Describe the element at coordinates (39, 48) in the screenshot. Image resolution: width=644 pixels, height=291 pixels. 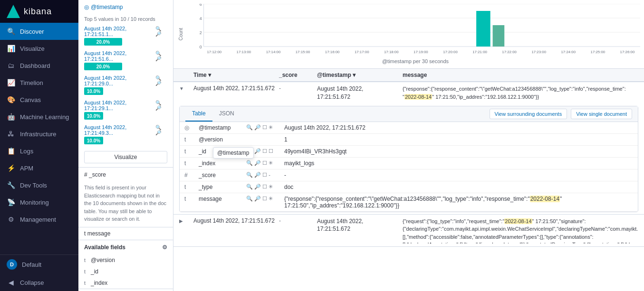
I see `sidebar-item-visualize: 📊 Visualize` at that location.